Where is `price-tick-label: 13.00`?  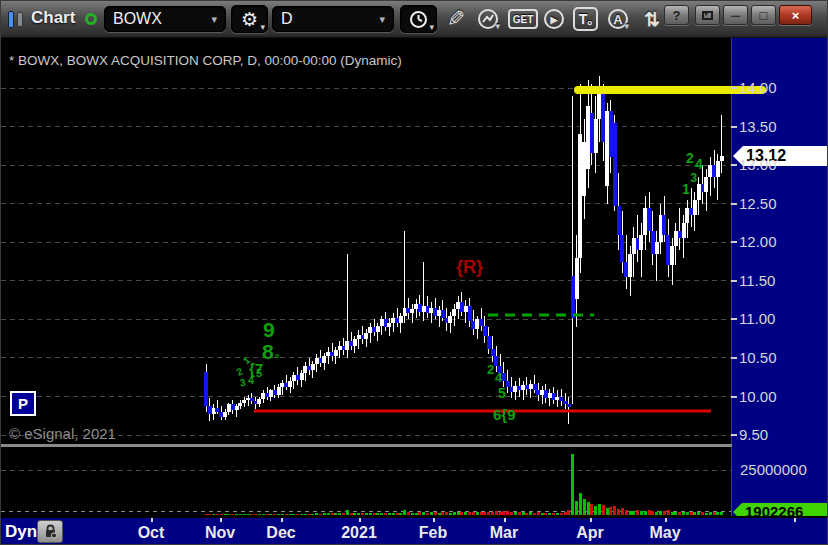 price-tick-label: 13.00 is located at coordinates (758, 164).